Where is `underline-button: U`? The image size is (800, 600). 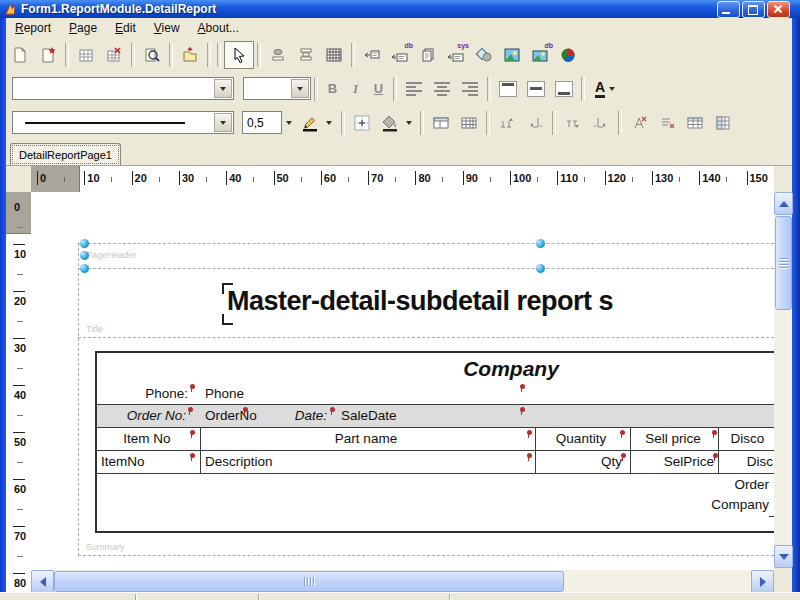 underline-button: U is located at coordinates (378, 89).